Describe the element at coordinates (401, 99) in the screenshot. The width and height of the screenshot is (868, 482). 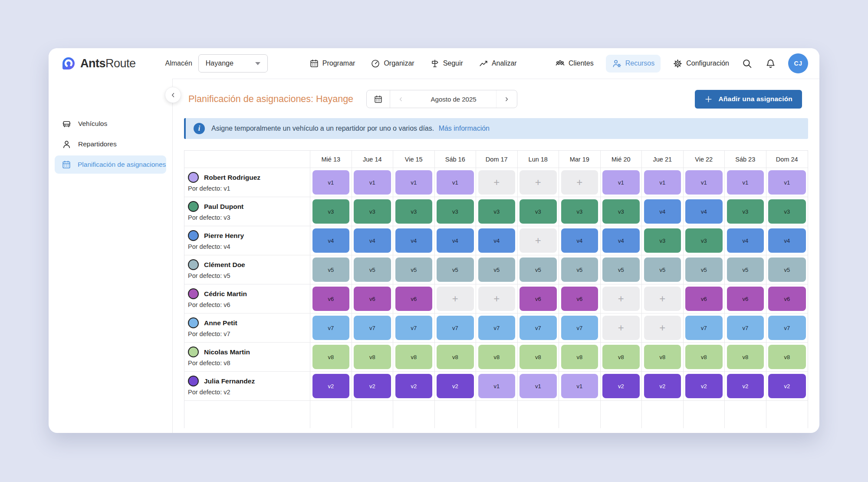
I see `previous-period-button` at that location.